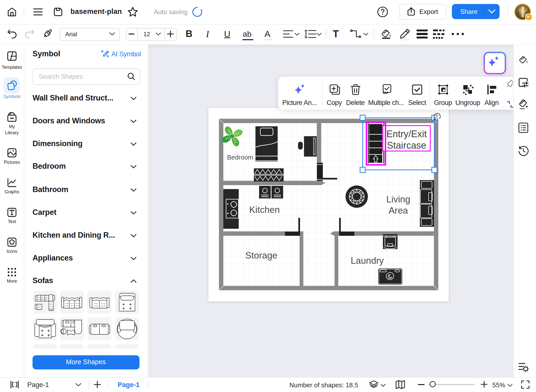  What do you see at coordinates (399, 199) in the screenshot?
I see `svg-text: Living` at bounding box center [399, 199].